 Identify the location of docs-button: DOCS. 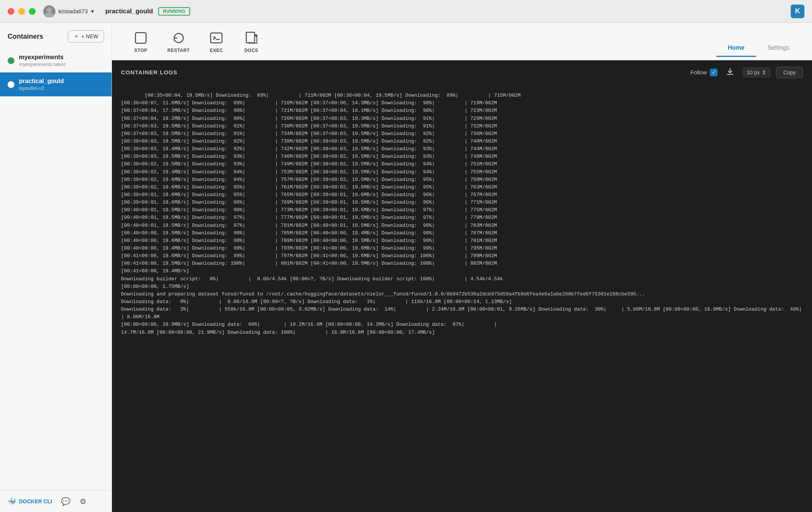
(251, 41).